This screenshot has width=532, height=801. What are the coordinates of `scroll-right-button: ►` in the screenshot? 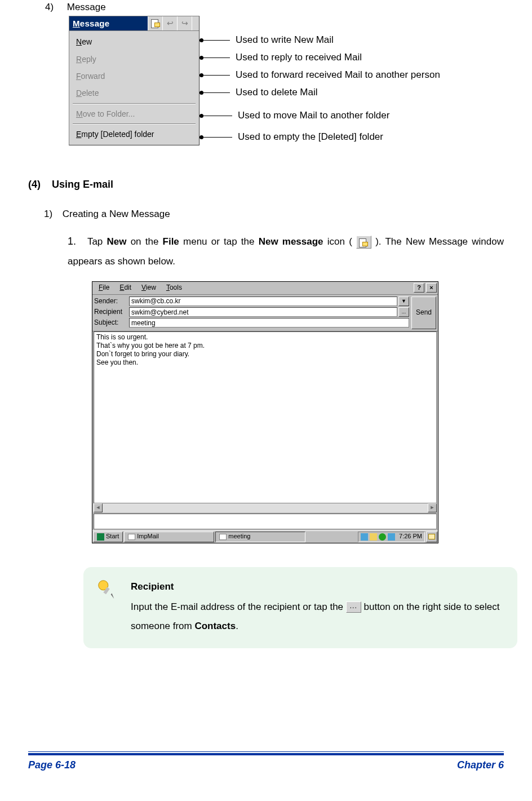 It's located at (432, 508).